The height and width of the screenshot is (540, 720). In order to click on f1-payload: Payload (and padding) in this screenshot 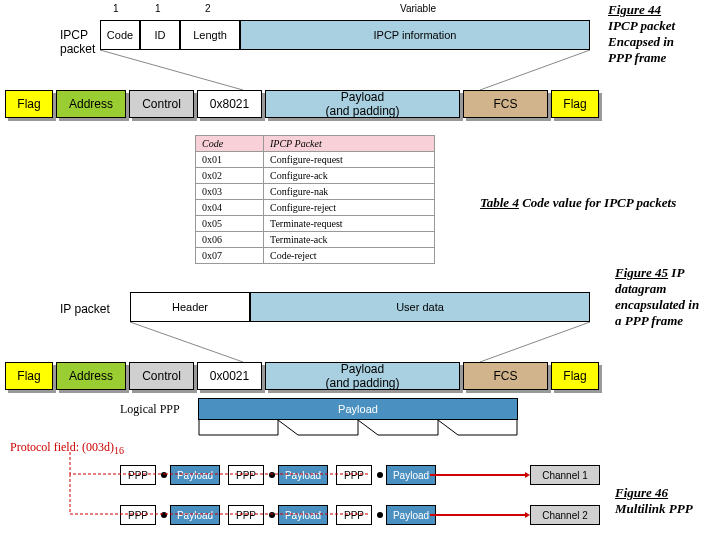, I will do `click(362, 104)`.